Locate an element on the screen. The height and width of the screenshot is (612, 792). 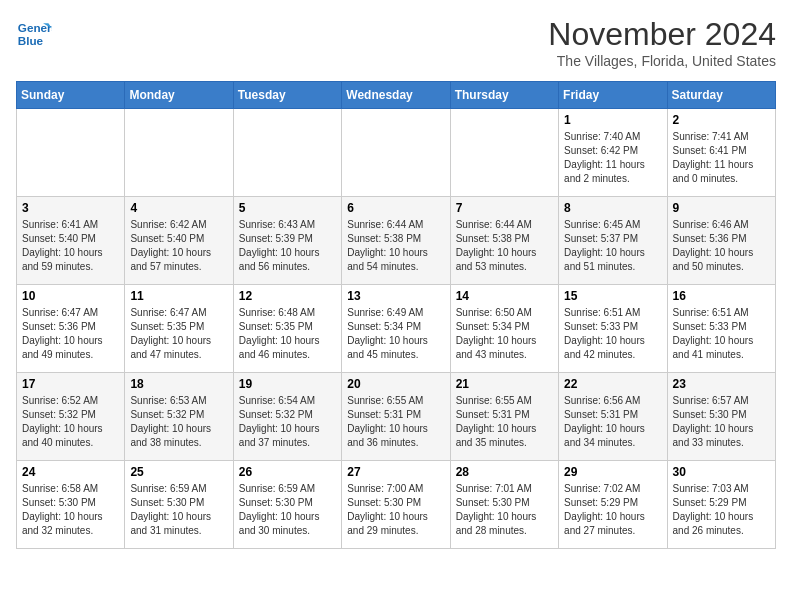
day-number: 8 is located at coordinates (612, 208).